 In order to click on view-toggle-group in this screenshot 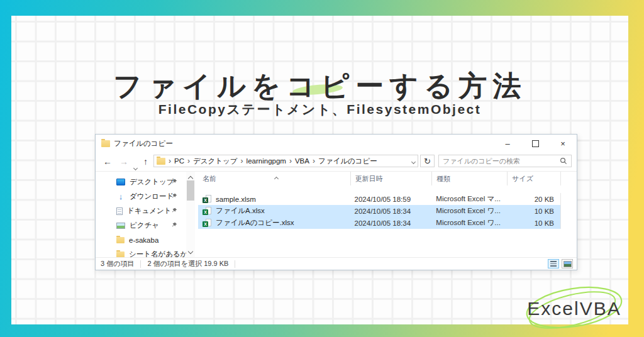, I will do `click(560, 264)`.